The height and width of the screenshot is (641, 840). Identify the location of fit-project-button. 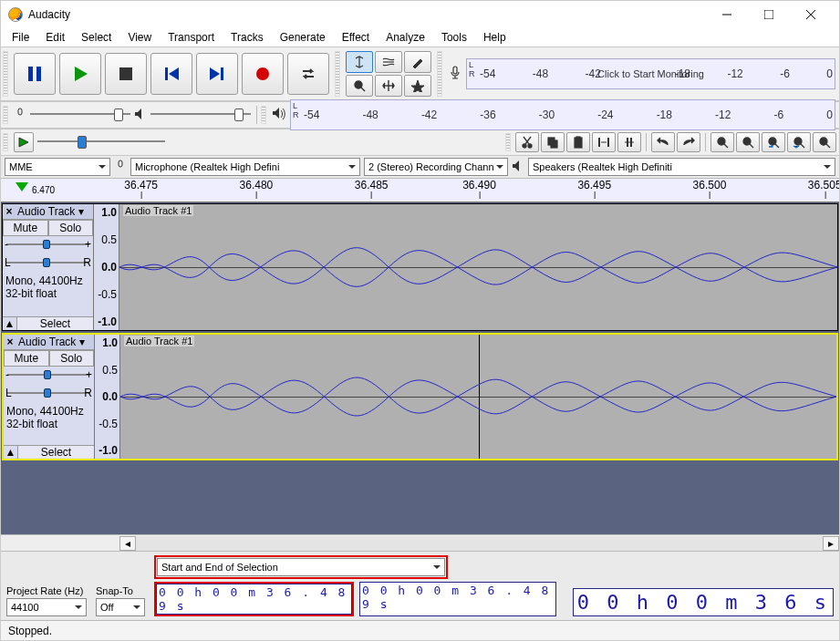
(799, 142).